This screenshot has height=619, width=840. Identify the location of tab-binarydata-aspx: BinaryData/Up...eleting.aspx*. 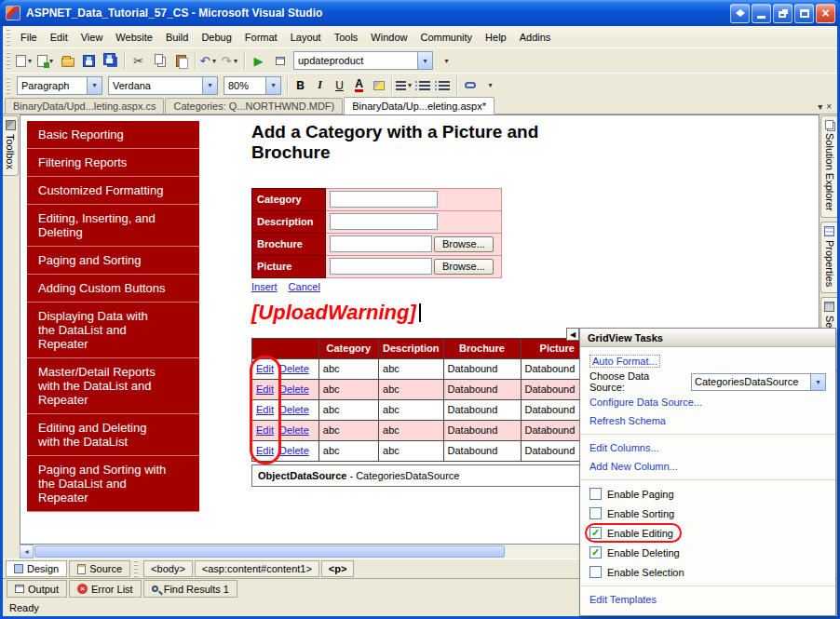
(419, 106).